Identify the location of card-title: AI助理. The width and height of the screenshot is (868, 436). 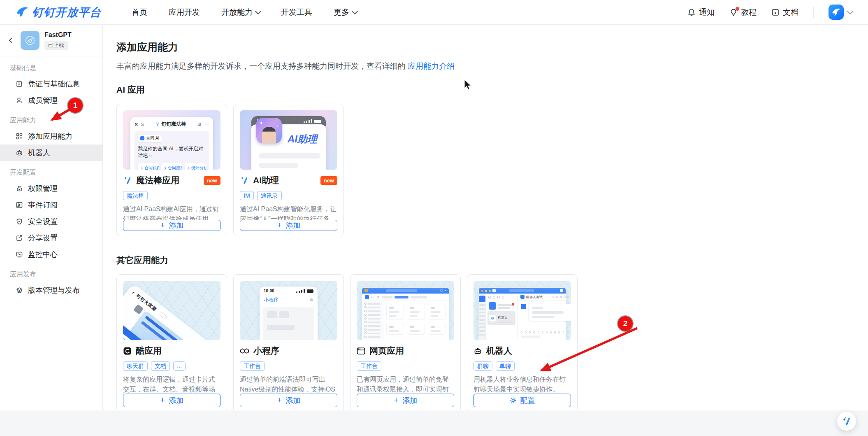
(266, 180).